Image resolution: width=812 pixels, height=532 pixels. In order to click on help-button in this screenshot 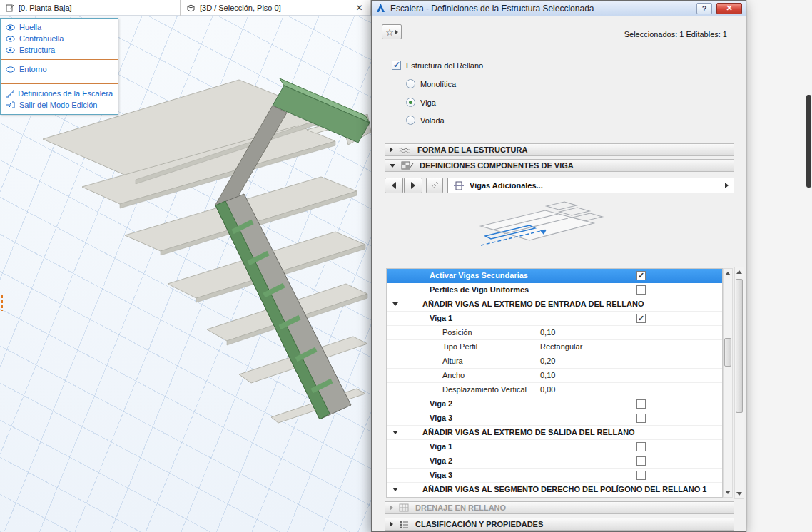, I will do `click(704, 9)`.